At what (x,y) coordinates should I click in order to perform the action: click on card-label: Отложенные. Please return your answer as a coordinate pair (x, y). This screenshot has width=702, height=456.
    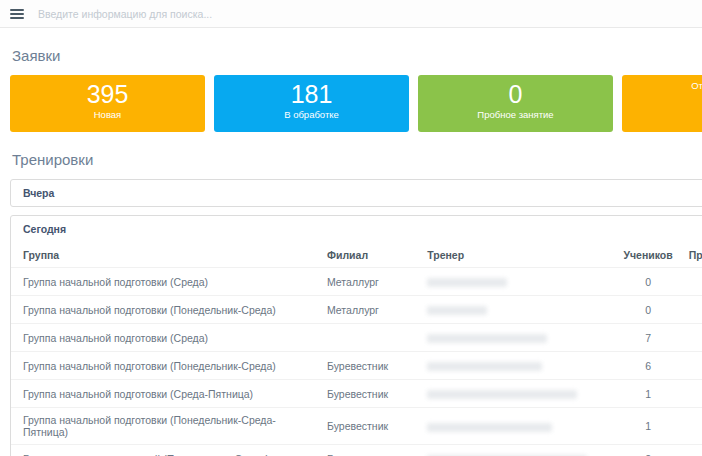
    Looking at the image, I should click on (662, 86).